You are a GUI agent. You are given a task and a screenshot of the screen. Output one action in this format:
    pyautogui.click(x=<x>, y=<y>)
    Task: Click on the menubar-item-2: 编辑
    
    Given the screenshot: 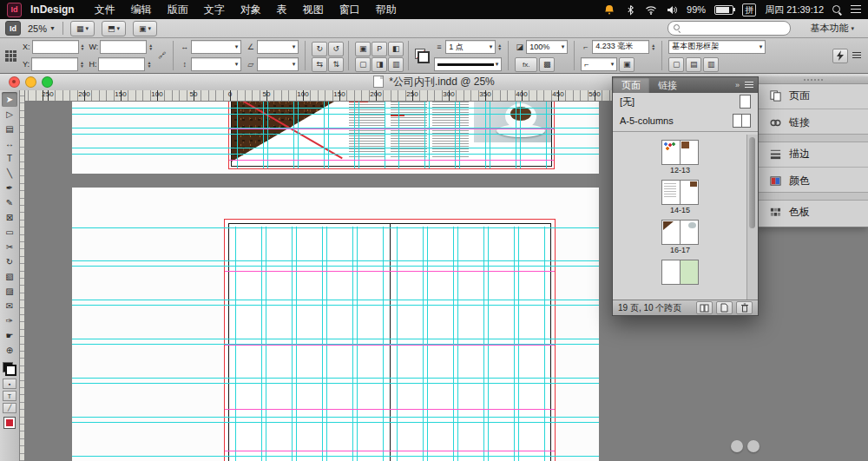 What is the action you would take?
    pyautogui.click(x=141, y=10)
    